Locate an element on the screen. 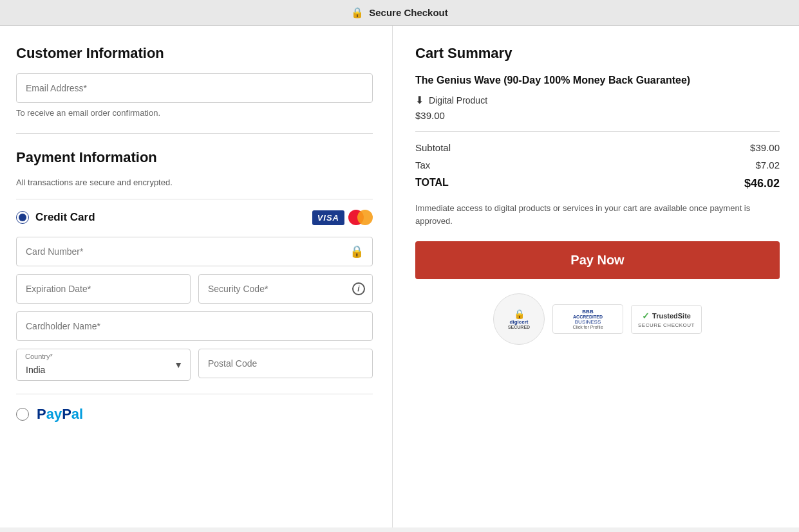  top-bar: 🔒 Secure Checkout is located at coordinates (399, 13).